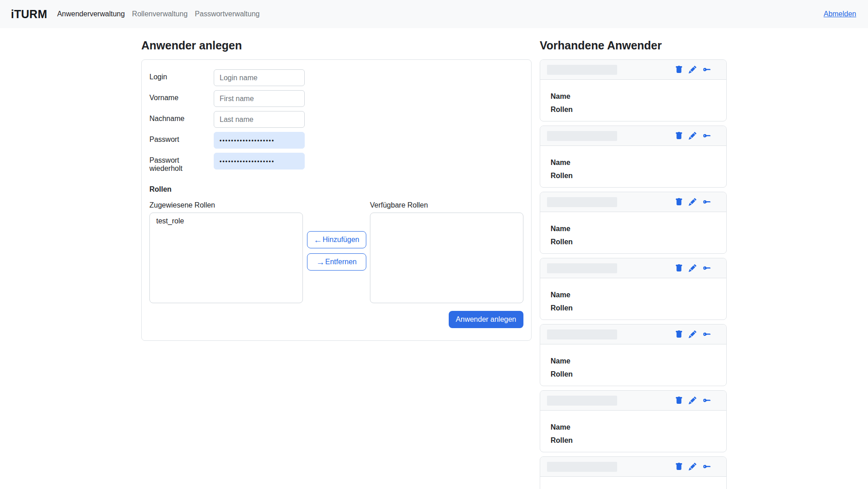  What do you see at coordinates (633, 483) in the screenshot?
I see `user-card-body: Name Vanessa Heide Rollen` at bounding box center [633, 483].